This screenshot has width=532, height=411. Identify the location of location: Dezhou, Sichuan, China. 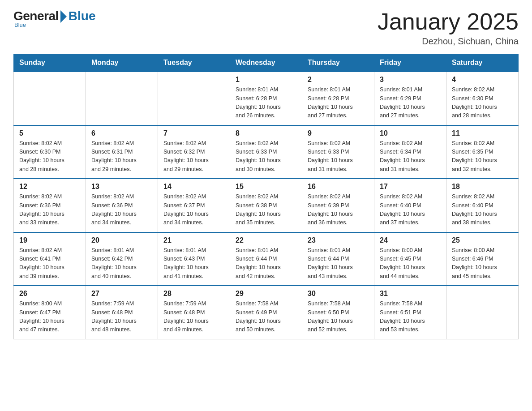
(448, 41).